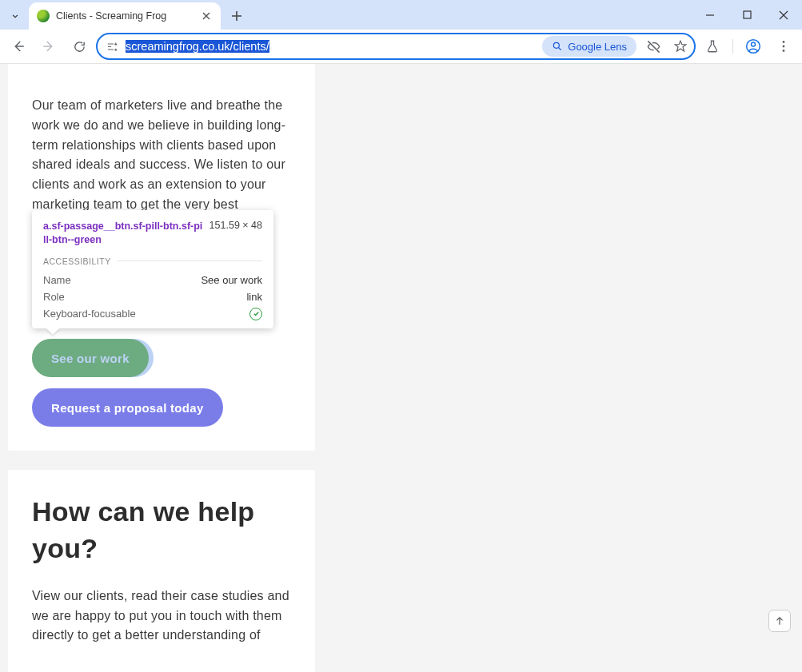 The width and height of the screenshot is (802, 672). Describe the element at coordinates (784, 46) in the screenshot. I see `kebab-icon` at that location.